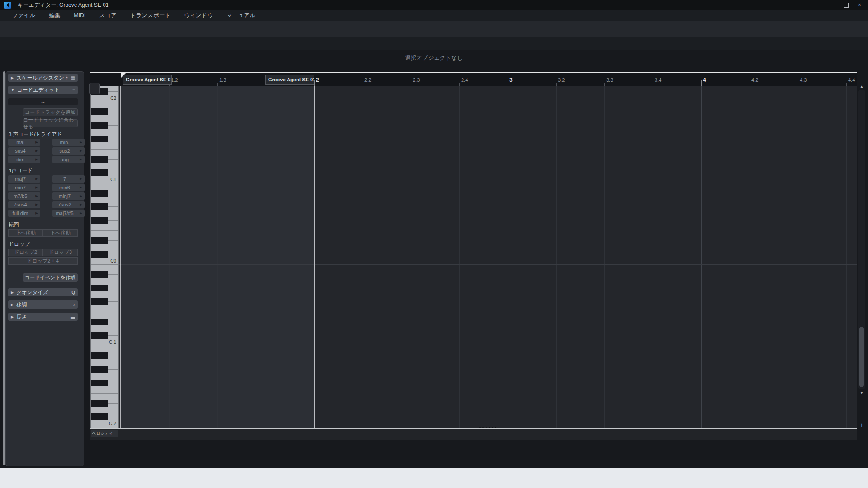 Image resolution: width=868 pixels, height=488 pixels. What do you see at coordinates (862, 393) in the screenshot?
I see `scroll-down-icon: ▼` at bounding box center [862, 393].